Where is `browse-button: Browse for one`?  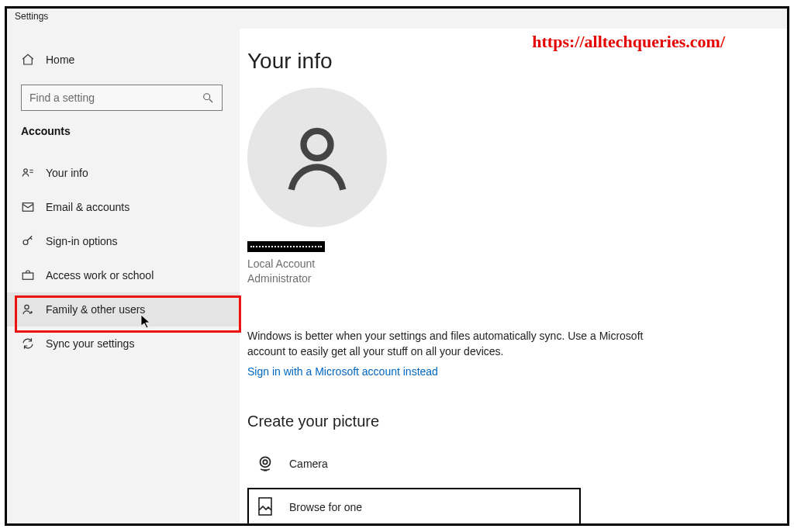 browse-button: Browse for one is located at coordinates (414, 506).